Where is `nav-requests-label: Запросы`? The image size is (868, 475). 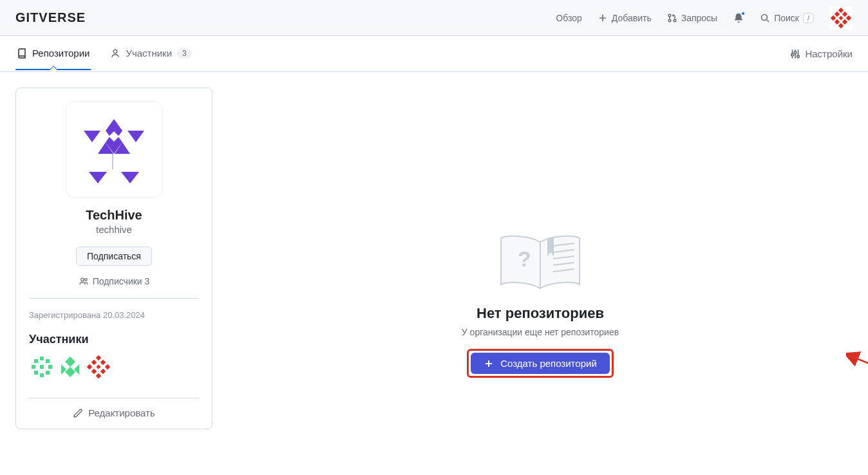
nav-requests-label: Запросы is located at coordinates (699, 18).